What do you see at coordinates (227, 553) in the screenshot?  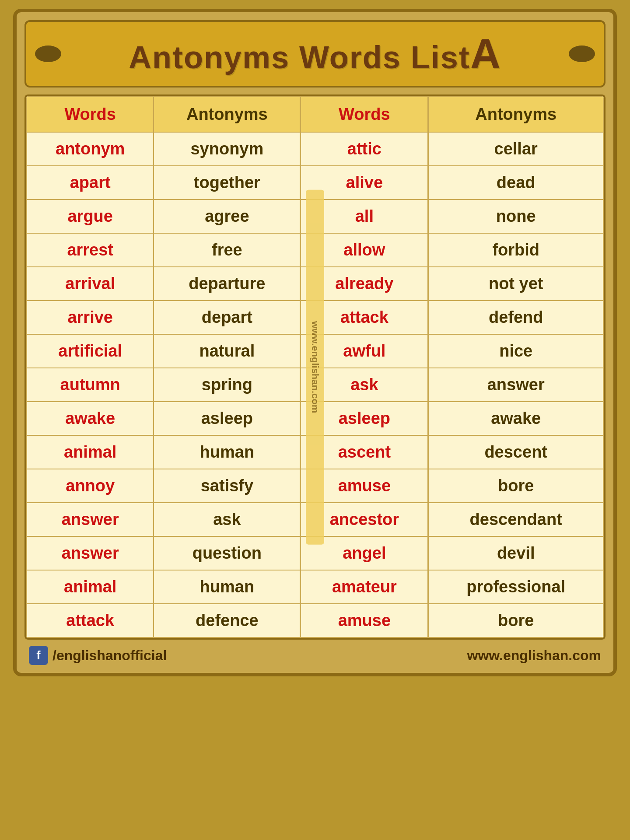 I see `antonym-cell: question` at bounding box center [227, 553].